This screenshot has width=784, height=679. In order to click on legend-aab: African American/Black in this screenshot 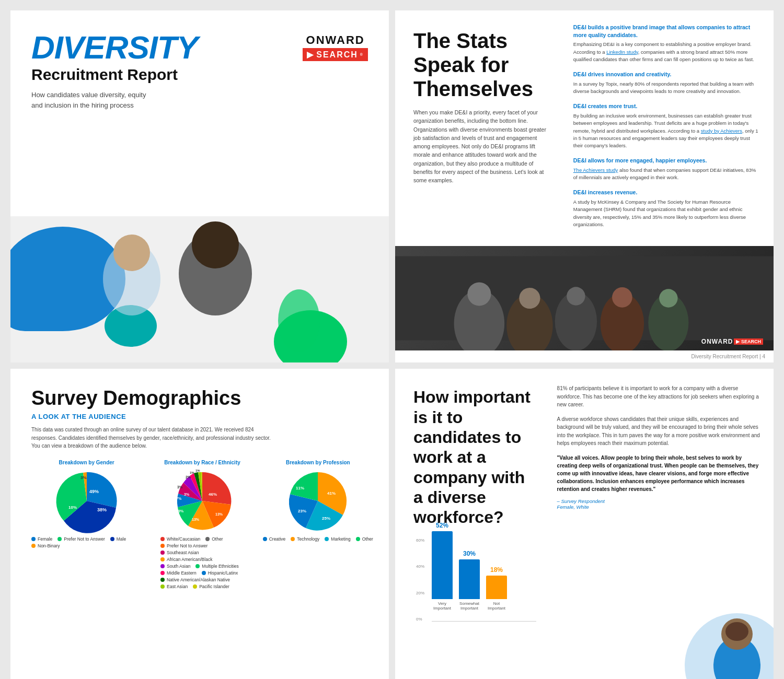, I will do `click(186, 559)`.